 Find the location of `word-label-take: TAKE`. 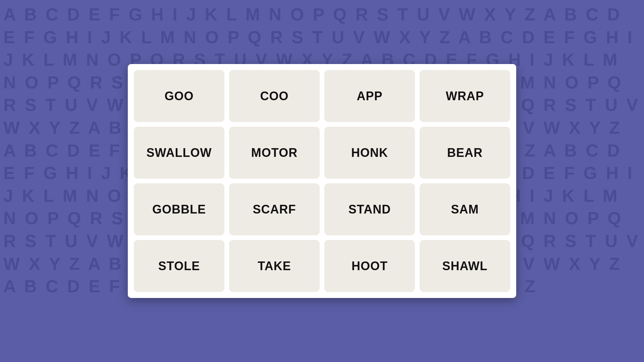

word-label-take: TAKE is located at coordinates (274, 266).